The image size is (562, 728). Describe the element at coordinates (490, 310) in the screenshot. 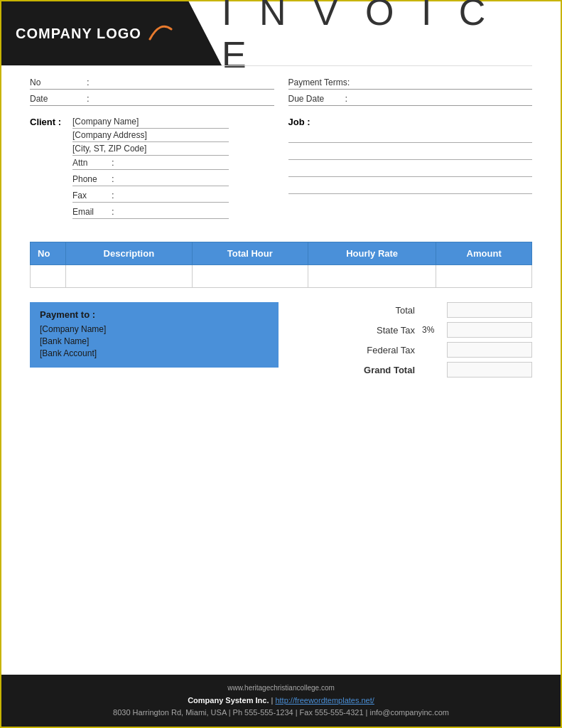

I see `total-value-box` at that location.